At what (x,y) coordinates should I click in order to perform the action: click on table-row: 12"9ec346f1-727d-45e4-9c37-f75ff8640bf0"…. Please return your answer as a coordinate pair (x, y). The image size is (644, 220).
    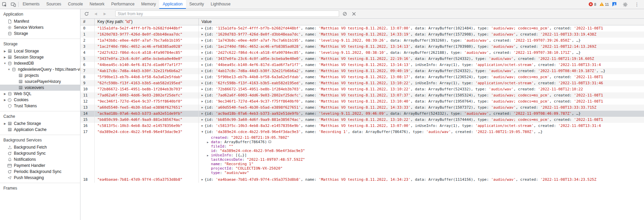
    Looking at the image, I should click on (362, 102).